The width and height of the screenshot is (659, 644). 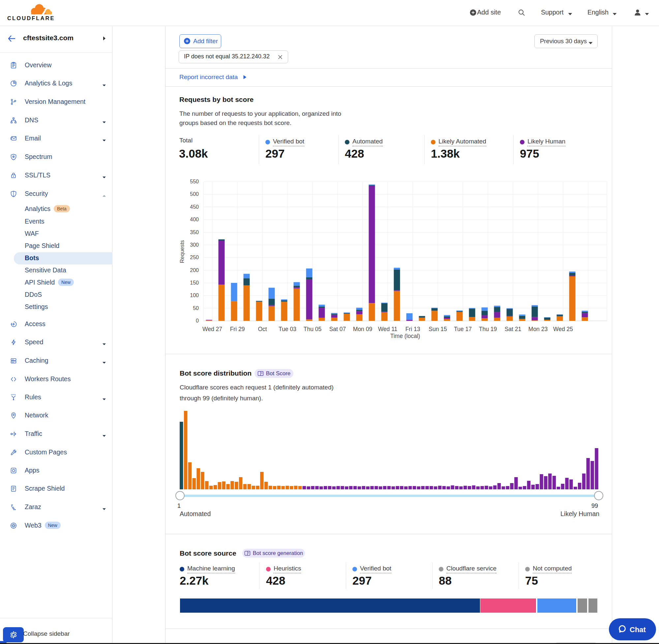 What do you see at coordinates (194, 194) in the screenshot?
I see `svg-text: 500` at bounding box center [194, 194].